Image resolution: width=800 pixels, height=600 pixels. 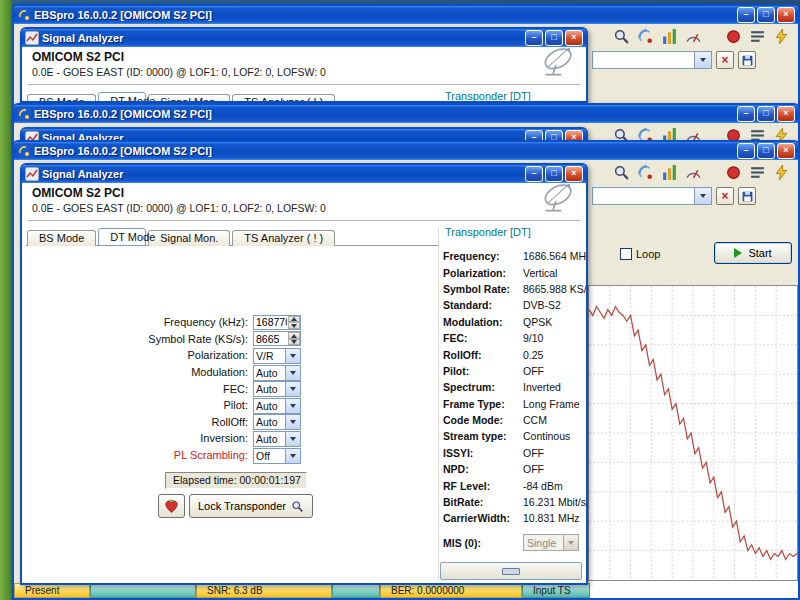 I want to click on transponder-row: Standard:DVB-S2, so click(x=514, y=305).